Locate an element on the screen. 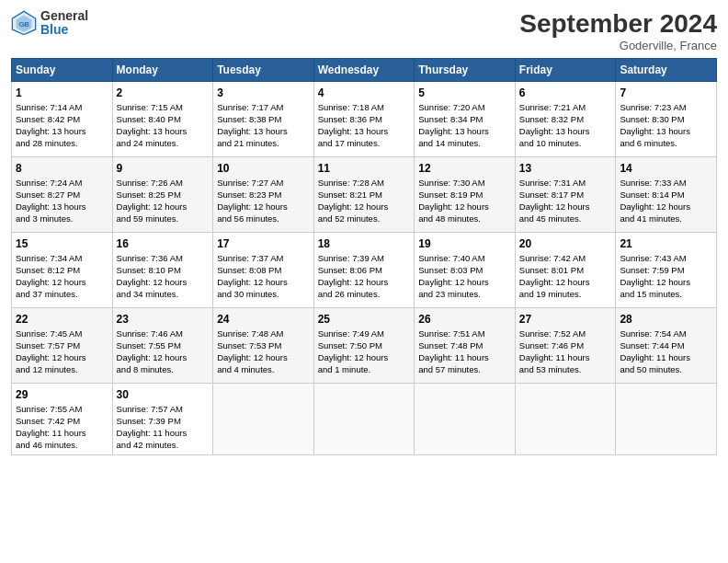 Image resolution: width=728 pixels, height=563 pixels. day-info-line: and 19 minutes. is located at coordinates (566, 294).